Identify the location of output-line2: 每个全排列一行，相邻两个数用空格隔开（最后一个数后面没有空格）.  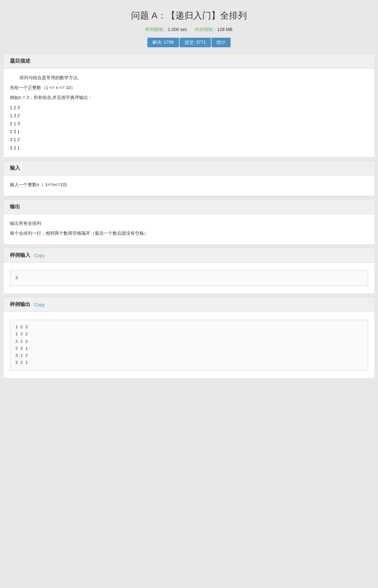
(189, 233).